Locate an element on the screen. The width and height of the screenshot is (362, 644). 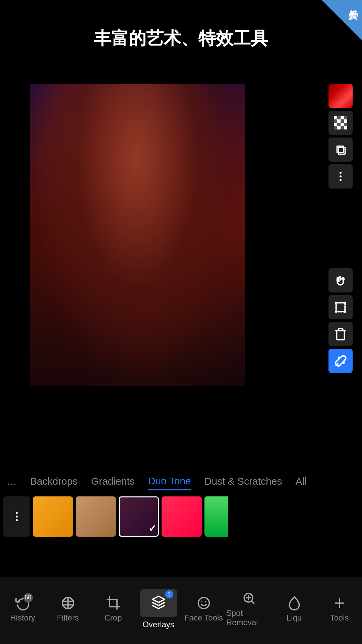
tab-dust-scratches: Dust & Scratches is located at coordinates (243, 481).